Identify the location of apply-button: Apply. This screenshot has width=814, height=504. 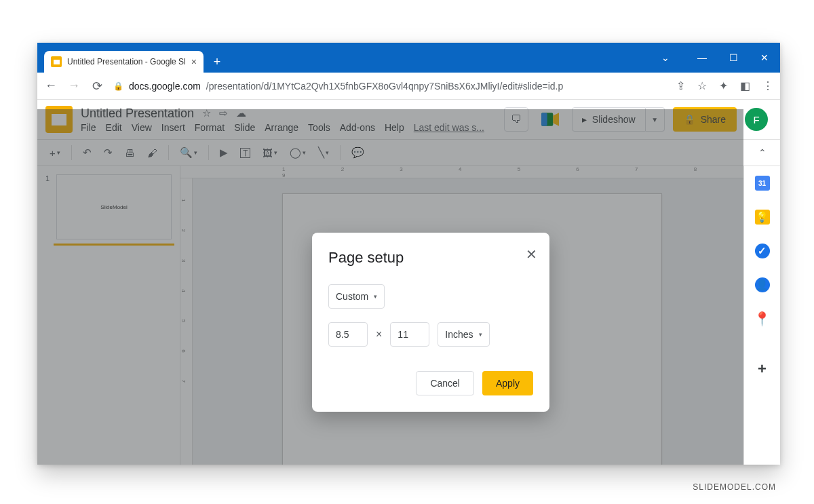
(507, 383).